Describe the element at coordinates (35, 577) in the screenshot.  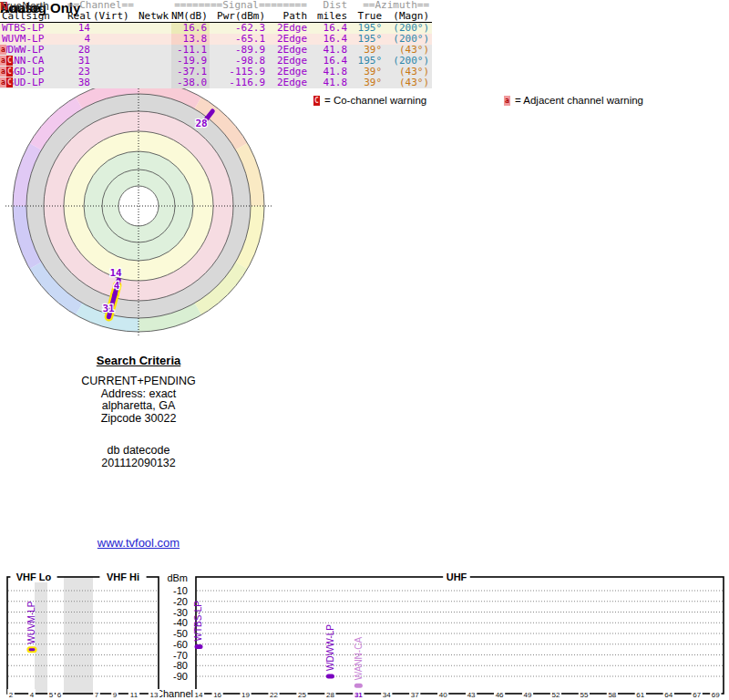
I see `band-label: VHF Lo` at that location.